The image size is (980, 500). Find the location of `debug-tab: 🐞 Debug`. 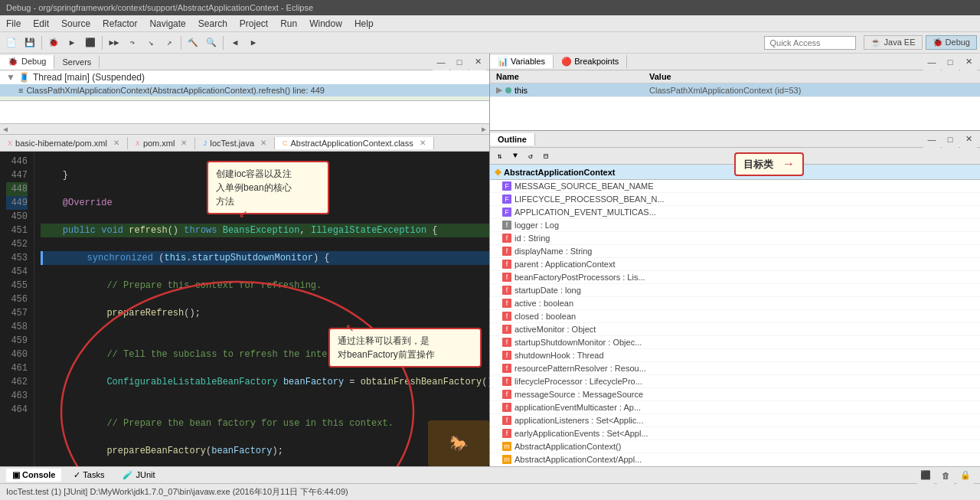

debug-tab: 🐞 Debug is located at coordinates (28, 63).